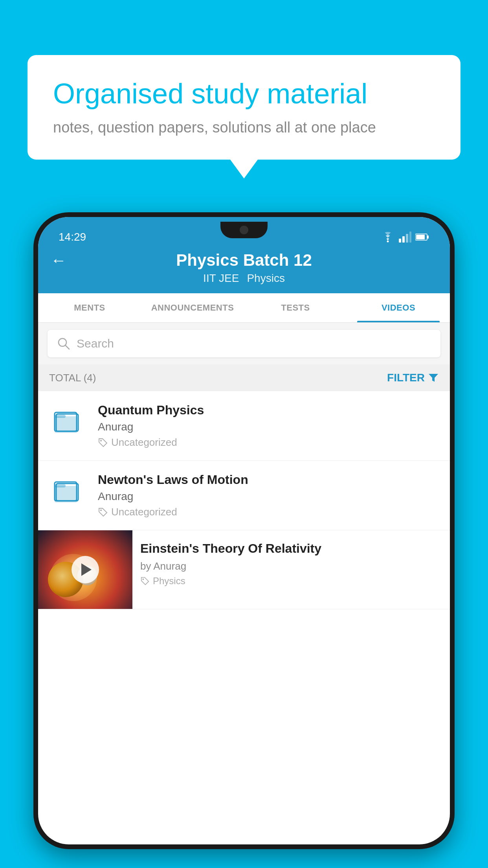 This screenshot has width=488, height=868. I want to click on filter-row: TOTAL (4) FILTER, so click(244, 378).